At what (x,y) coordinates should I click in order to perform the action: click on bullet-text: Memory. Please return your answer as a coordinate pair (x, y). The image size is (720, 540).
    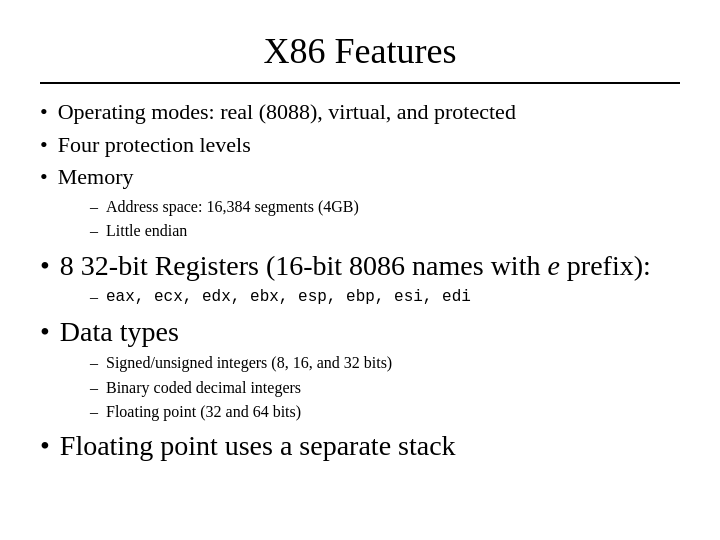
    Looking at the image, I should click on (96, 178).